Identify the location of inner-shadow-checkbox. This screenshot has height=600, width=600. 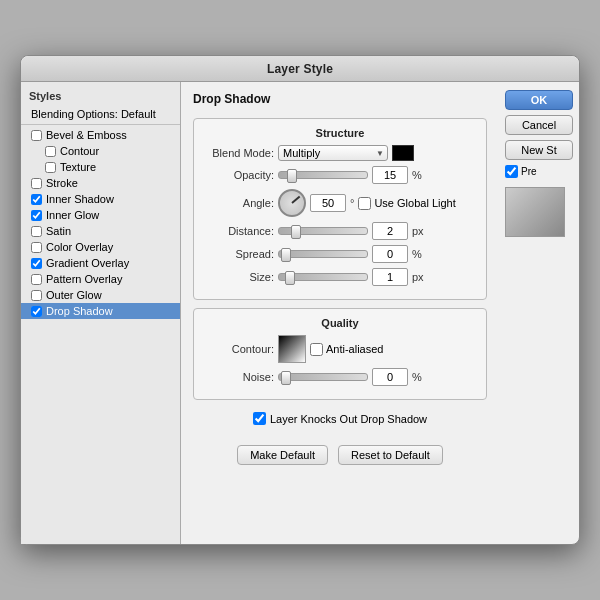
(36, 200).